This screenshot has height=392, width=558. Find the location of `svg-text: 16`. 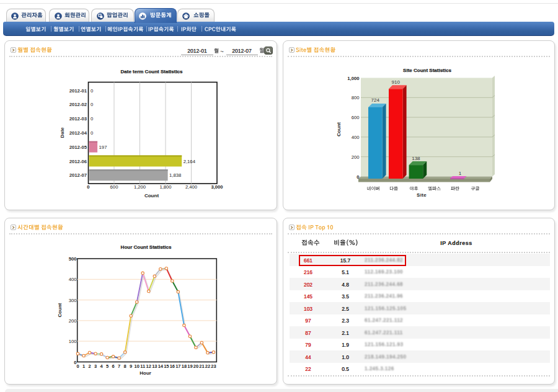

svg-text: 16 is located at coordinates (172, 366).